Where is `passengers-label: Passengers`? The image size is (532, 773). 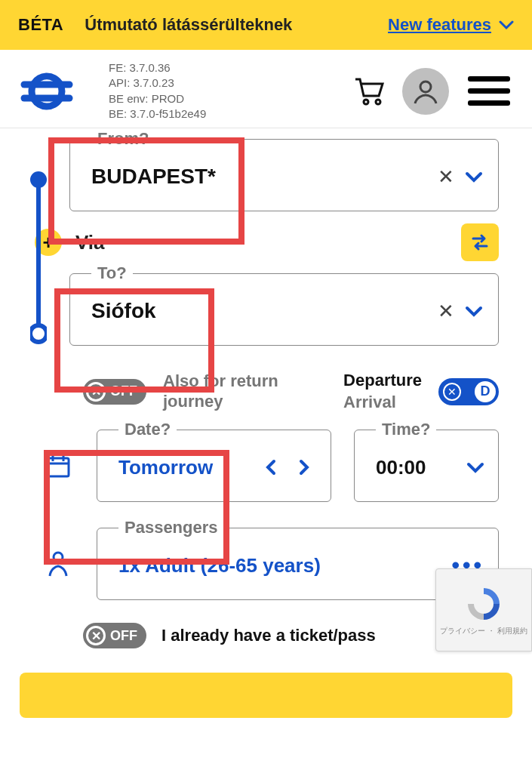 passengers-label: Passengers is located at coordinates (171, 528).